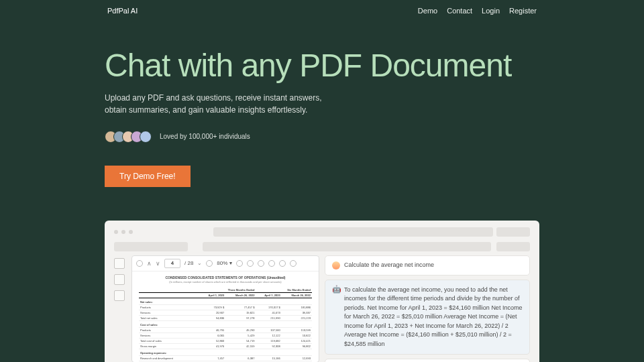 This screenshot has width=644, height=362. Describe the element at coordinates (121, 308) in the screenshot. I see `pdf-tool-sidebar` at that location.